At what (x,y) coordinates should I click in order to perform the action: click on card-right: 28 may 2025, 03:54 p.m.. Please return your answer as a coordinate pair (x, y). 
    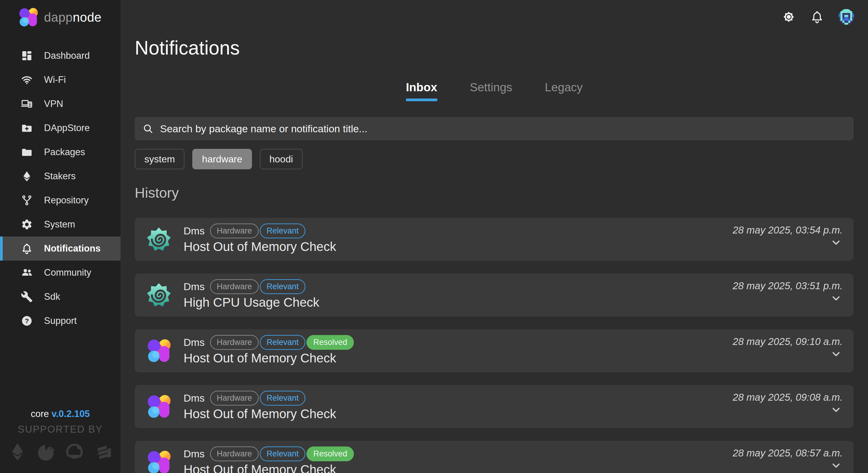
    Looking at the image, I should click on (788, 236).